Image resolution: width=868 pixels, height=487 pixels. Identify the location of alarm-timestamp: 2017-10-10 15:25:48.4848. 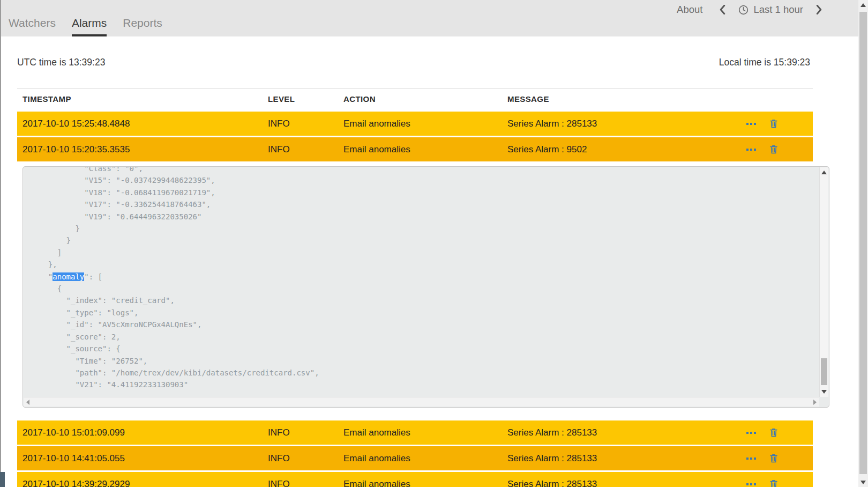
(145, 124).